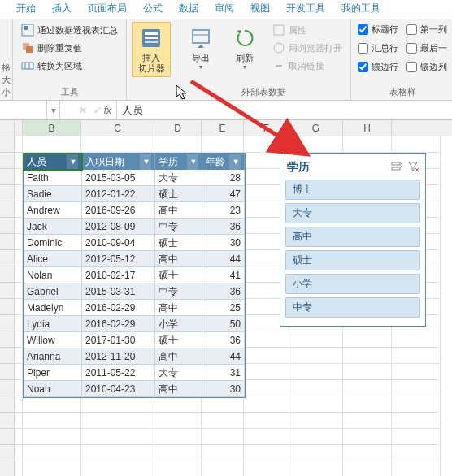 This screenshot has height=476, width=452. I want to click on table-header: 入职日期▼, so click(119, 162).